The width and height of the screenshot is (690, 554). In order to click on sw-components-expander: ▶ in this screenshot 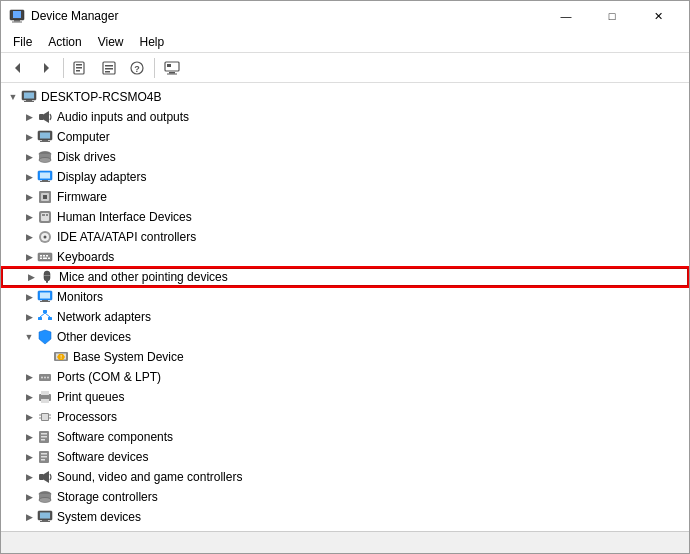, I will do `click(29, 437)`.